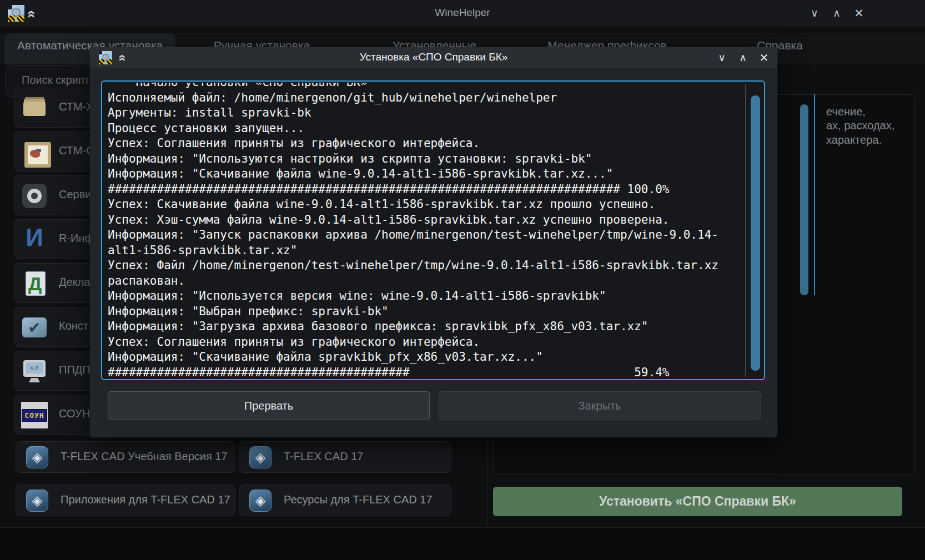 This screenshot has width=925, height=560. What do you see at coordinates (74, 370) in the screenshot?
I see `script-item-label: ППДП` at bounding box center [74, 370].